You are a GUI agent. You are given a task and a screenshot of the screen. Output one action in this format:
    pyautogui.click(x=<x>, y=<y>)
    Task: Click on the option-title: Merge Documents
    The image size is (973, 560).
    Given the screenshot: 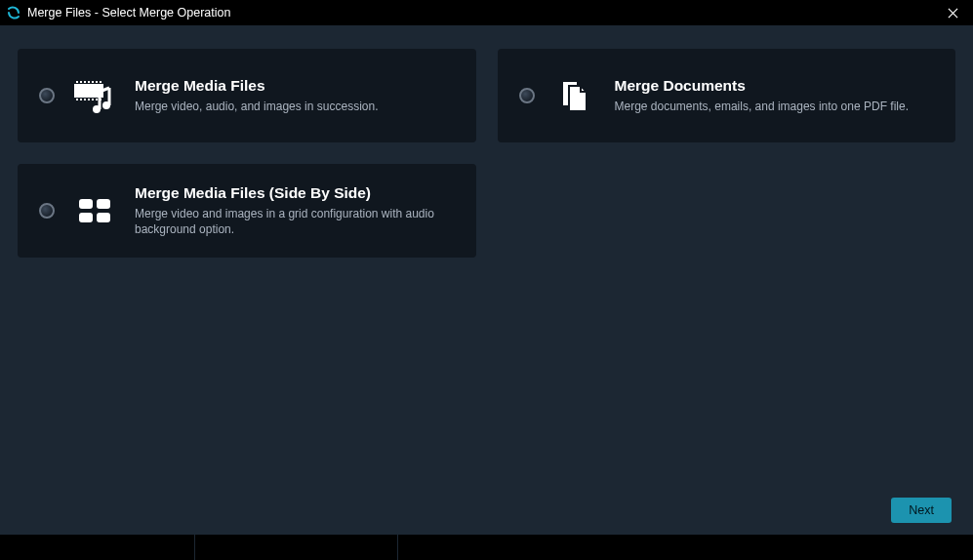 What is the action you would take?
    pyautogui.click(x=775, y=86)
    